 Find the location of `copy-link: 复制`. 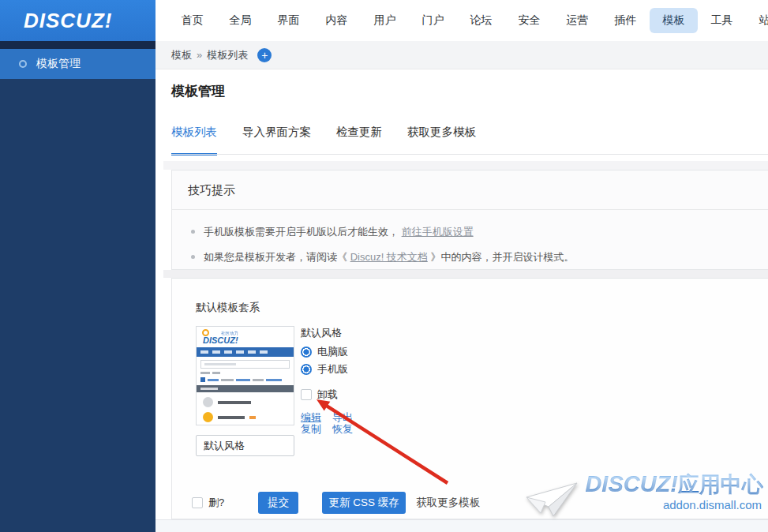

copy-link: 复制 is located at coordinates (311, 429).